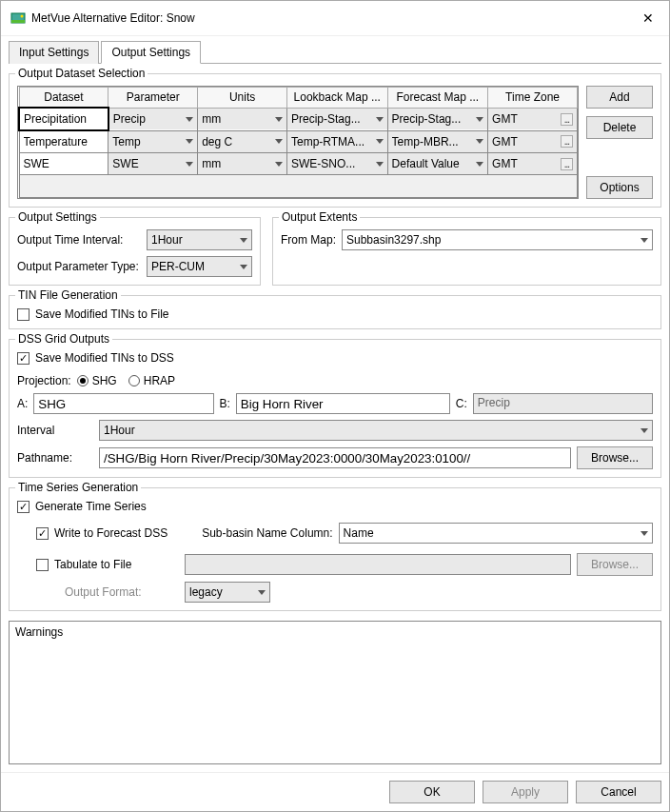 Image resolution: width=670 pixels, height=812 pixels. Describe the element at coordinates (438, 98) in the screenshot. I see `col-forecast: Forecast Map ...` at that location.